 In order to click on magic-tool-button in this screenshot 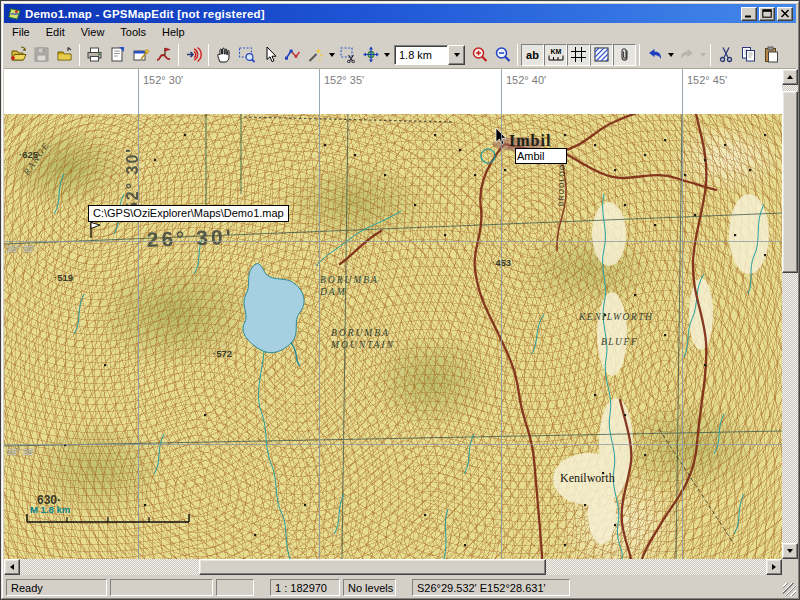, I will do `click(316, 55)`.